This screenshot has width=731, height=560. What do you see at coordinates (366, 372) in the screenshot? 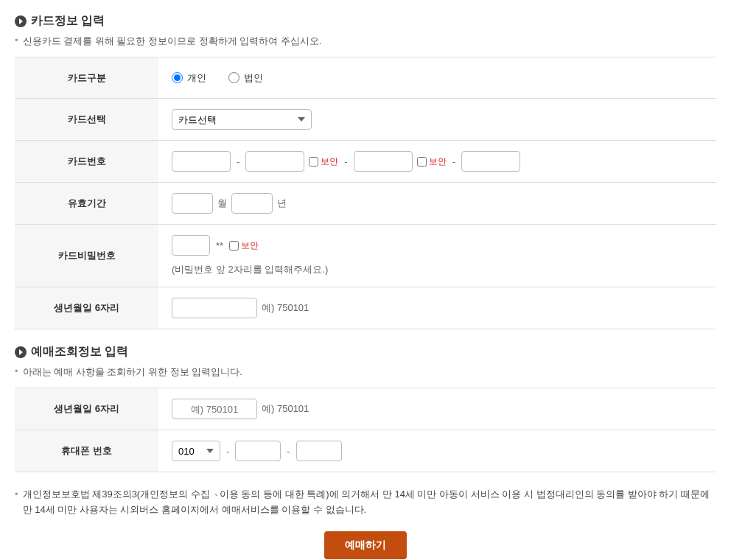
I see `inquiry-desc: • 아래는 예매 사항을 조회하기 위한 정보 입력입니다.` at bounding box center [366, 372].